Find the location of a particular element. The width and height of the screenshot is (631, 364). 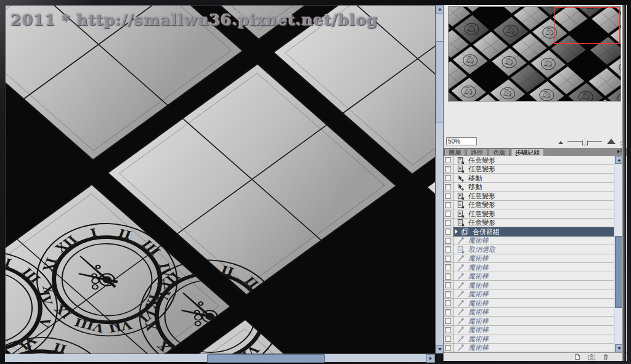

zoom-slider-thumb is located at coordinates (585, 142).